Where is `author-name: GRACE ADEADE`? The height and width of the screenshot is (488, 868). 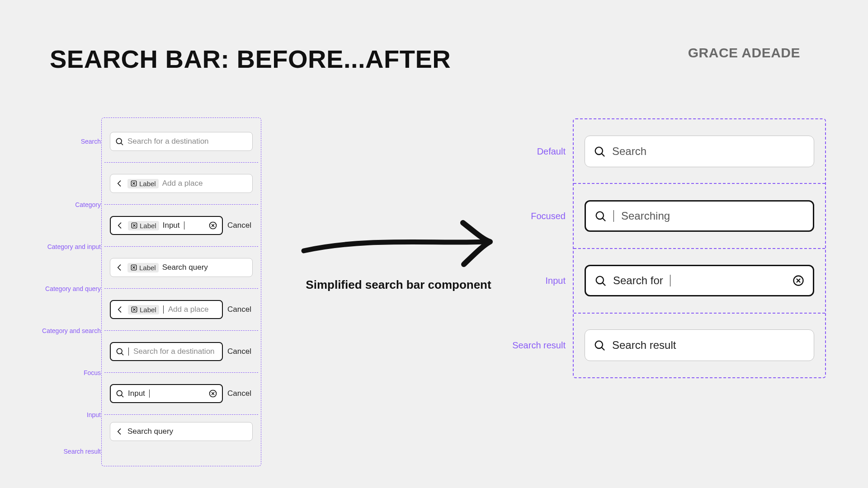 author-name: GRACE ADEADE is located at coordinates (744, 53).